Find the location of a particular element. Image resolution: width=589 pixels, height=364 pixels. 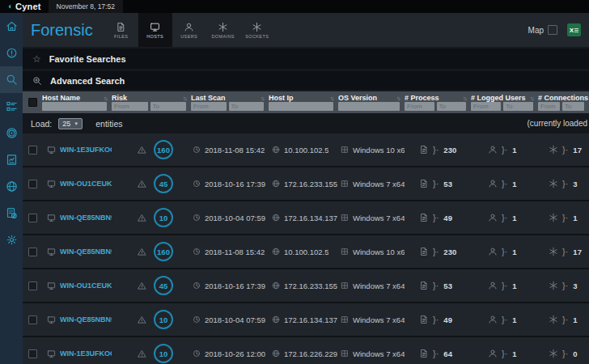

sidebar-item-settings is located at coordinates (11, 239).